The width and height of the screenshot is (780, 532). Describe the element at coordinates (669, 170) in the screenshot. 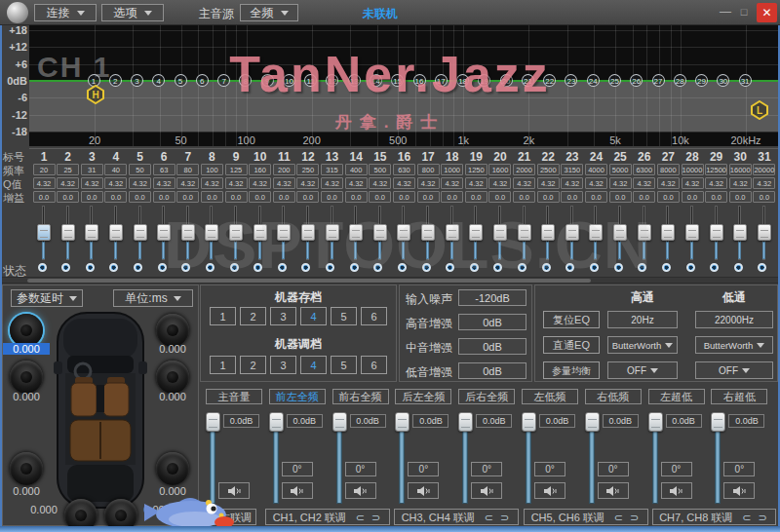

I see `band-freq-value: 8000` at that location.